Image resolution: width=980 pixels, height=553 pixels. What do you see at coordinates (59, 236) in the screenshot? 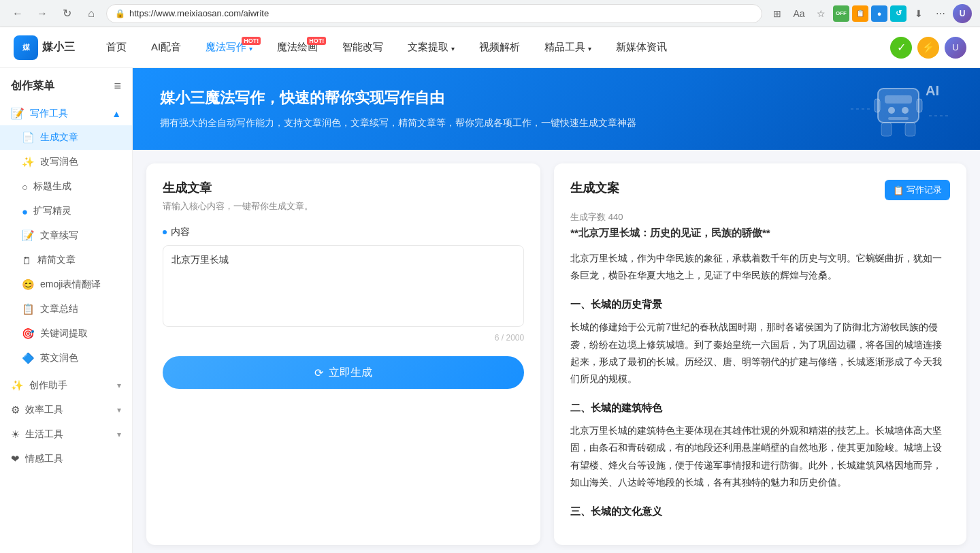
I see `continue-label: 文章续写` at bounding box center [59, 236].